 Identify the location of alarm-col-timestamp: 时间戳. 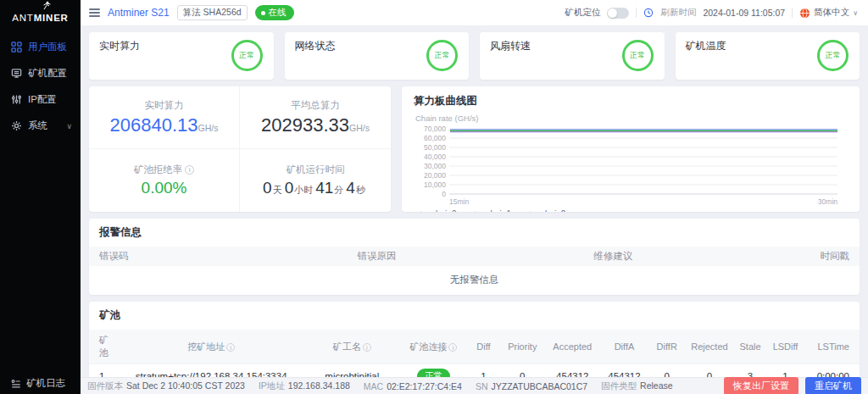
(793, 256).